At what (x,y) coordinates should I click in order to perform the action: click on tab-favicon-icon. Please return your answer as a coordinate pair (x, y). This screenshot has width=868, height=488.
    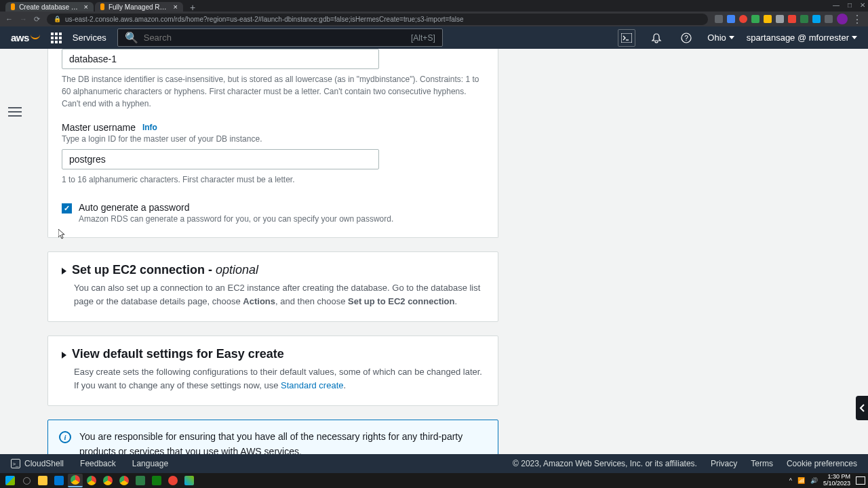
    Looking at the image, I should click on (13, 7).